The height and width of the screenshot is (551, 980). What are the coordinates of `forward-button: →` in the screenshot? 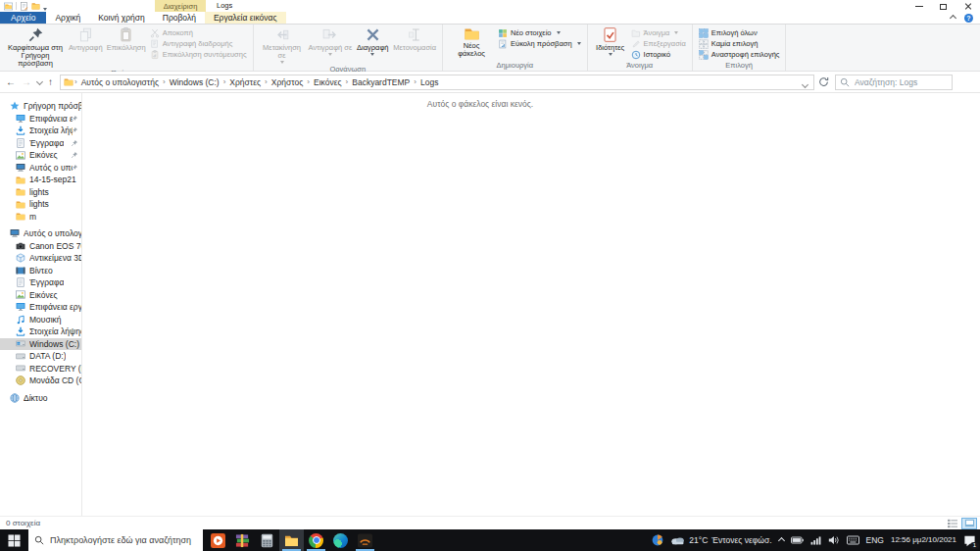 It's located at (26, 82).